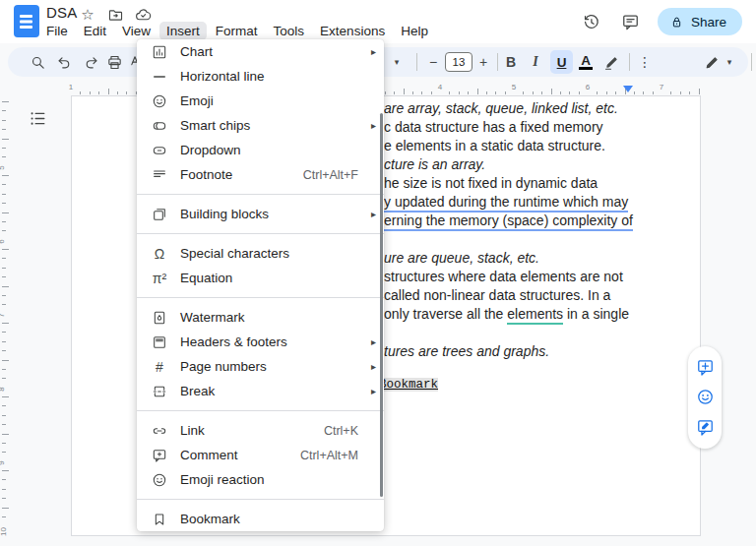  Describe the element at coordinates (223, 366) in the screenshot. I see `menu-item-label: Page numbers` at that location.